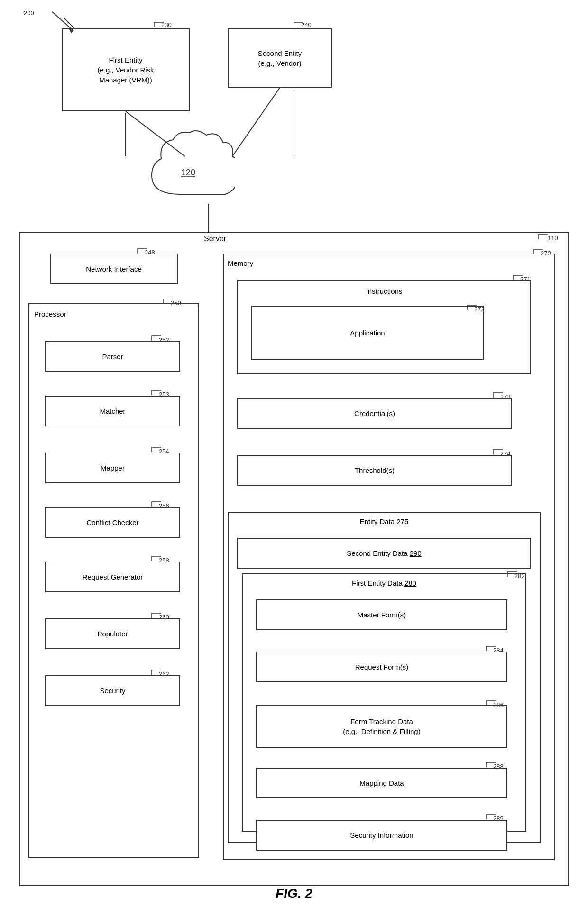 The height and width of the screenshot is (924, 588). What do you see at coordinates (215, 239) in the screenshot?
I see `server-label: Server` at bounding box center [215, 239].